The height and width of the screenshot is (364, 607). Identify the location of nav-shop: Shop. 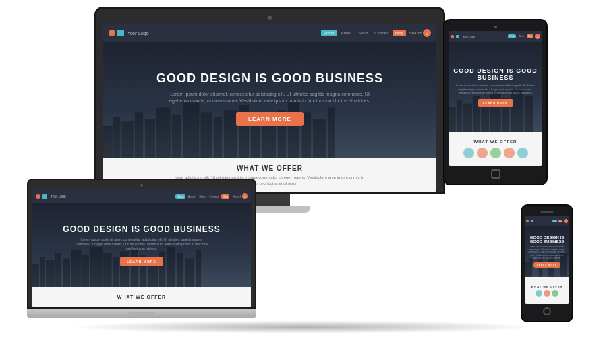
(363, 33).